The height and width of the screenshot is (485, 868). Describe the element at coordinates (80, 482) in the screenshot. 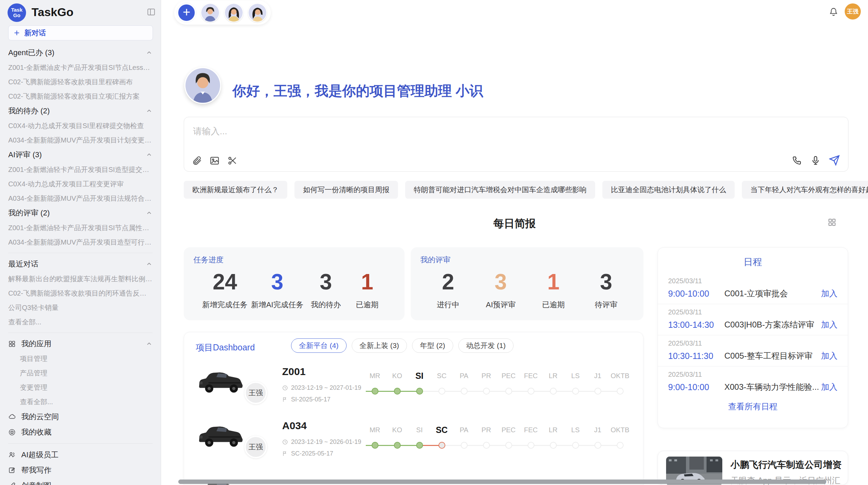

I see `sidebar-item-creative-draw: 创意制图` at that location.